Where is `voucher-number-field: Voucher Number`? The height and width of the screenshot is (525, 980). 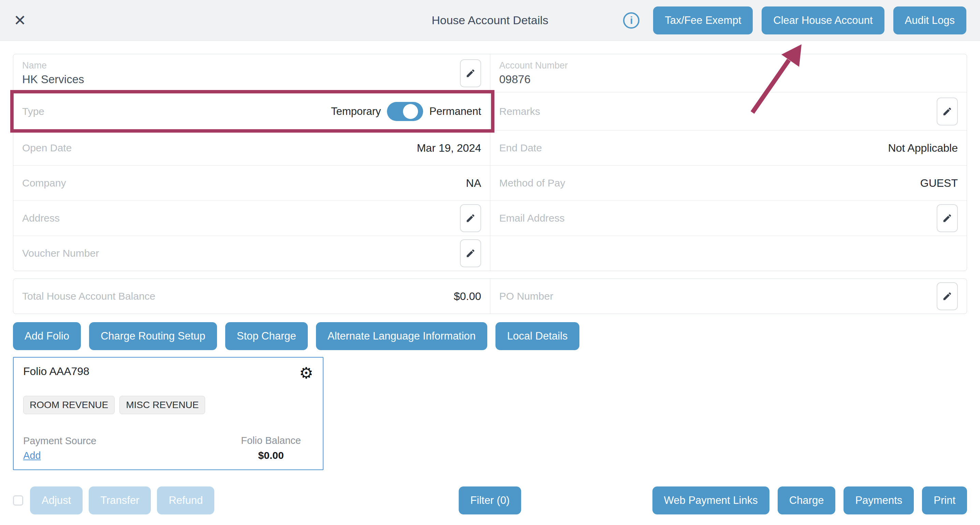
voucher-number-field: Voucher Number is located at coordinates (252, 253).